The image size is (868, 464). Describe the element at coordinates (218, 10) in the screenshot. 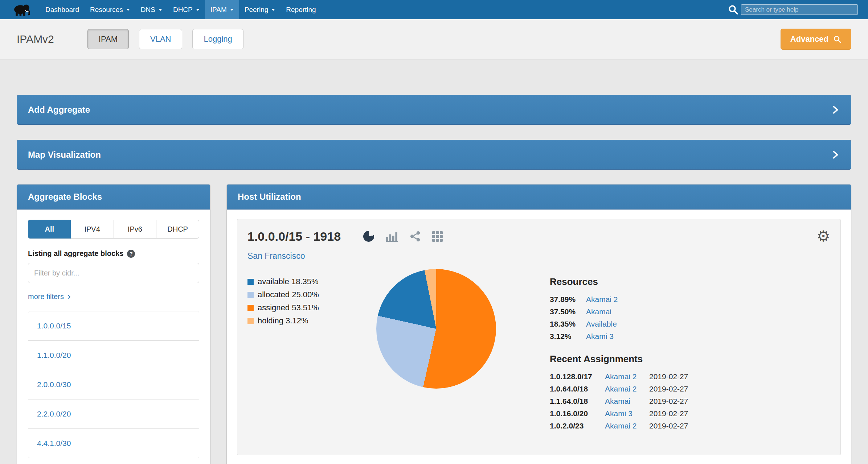

I see `nav-label: IPAM` at that location.